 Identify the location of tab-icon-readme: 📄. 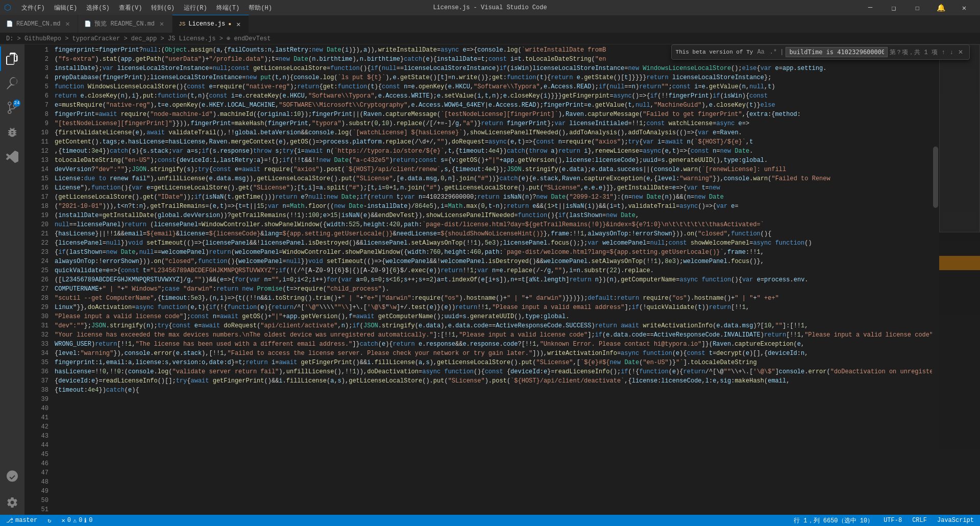
(10, 23).